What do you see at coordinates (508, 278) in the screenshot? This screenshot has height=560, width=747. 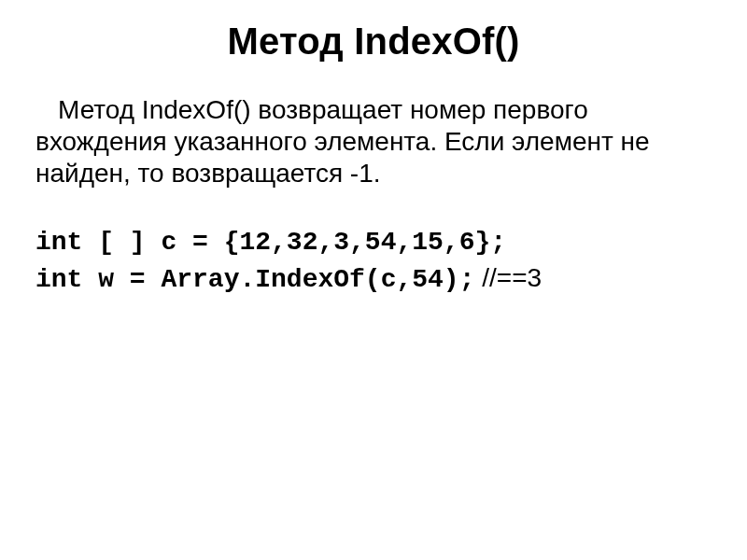 I see `code-line-2-comment: //==3` at bounding box center [508, 278].